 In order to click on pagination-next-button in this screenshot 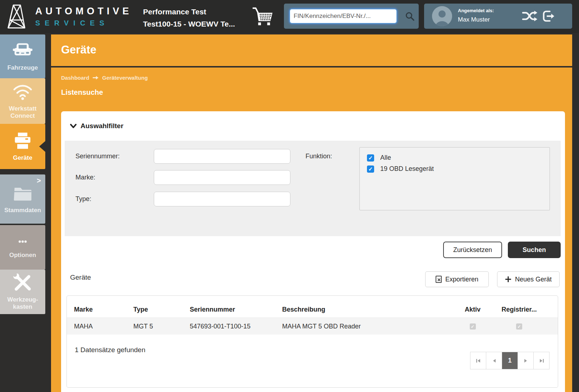, I will do `click(525, 360)`.